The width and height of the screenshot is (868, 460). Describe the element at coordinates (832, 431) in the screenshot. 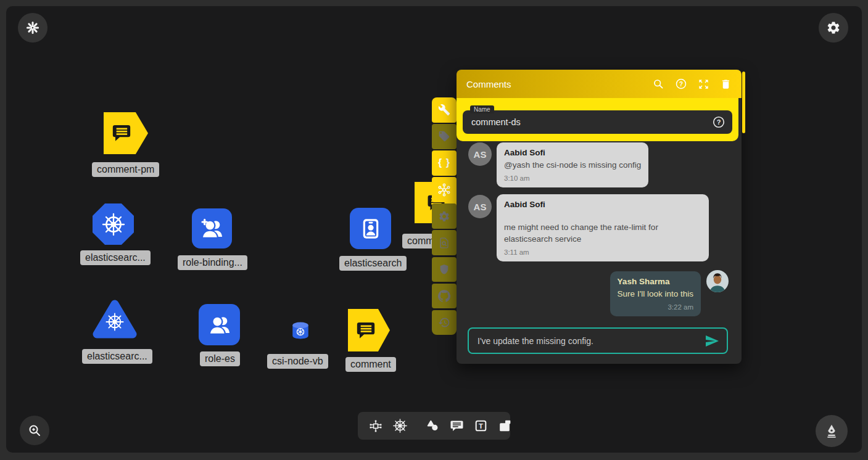

I see `pen-nib-icon` at that location.